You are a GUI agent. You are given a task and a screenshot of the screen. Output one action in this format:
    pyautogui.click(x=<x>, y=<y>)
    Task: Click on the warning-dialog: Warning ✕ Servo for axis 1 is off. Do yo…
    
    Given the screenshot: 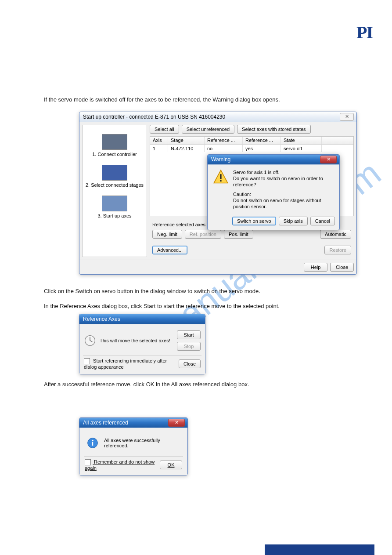 What is the action you would take?
    pyautogui.click(x=273, y=192)
    